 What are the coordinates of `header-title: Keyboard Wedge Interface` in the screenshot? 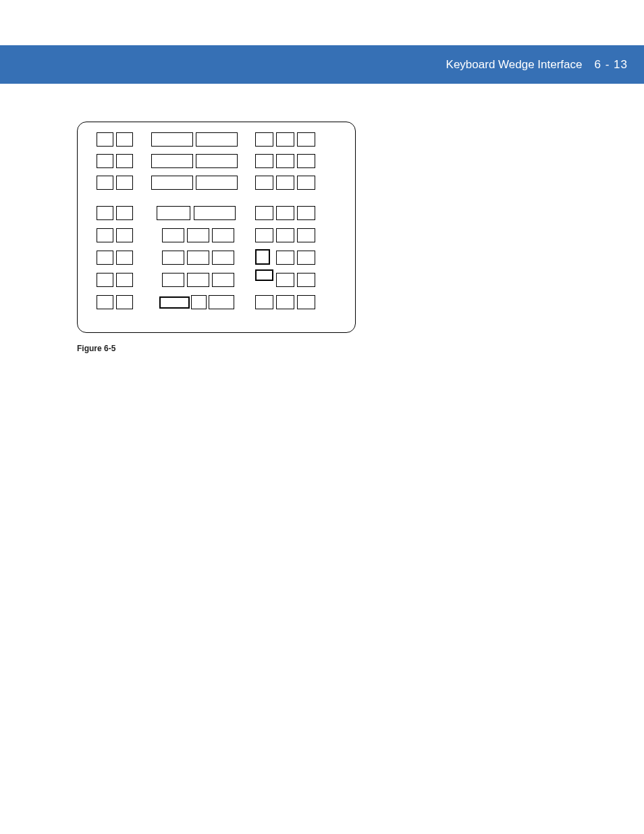 It's located at (514, 65).